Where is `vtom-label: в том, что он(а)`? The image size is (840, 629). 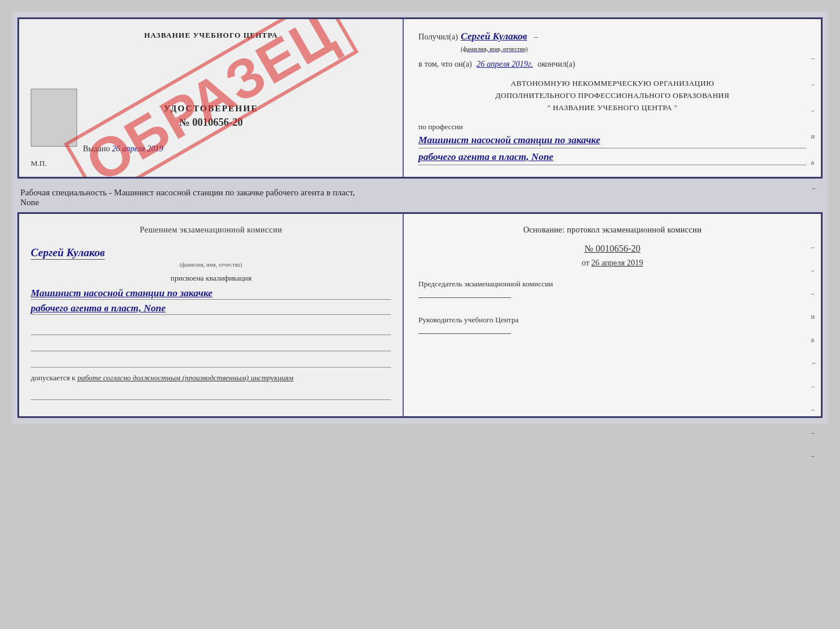
vtom-label: в том, что он(а) is located at coordinates (445, 64).